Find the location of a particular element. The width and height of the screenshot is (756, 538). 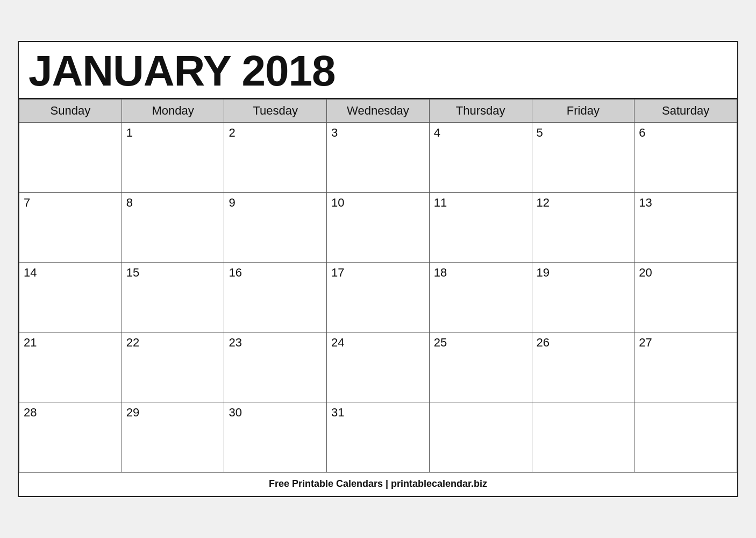

calendar-day-24: 24 is located at coordinates (379, 367).